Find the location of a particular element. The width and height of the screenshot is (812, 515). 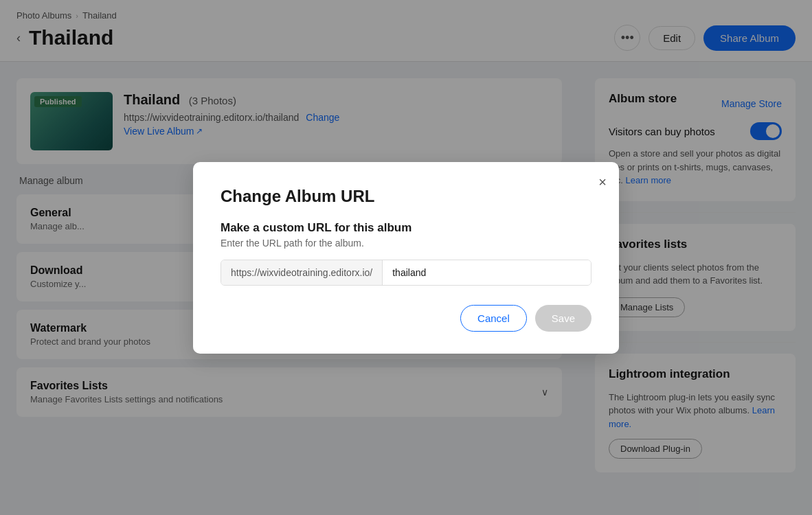

cancel-button: Cancel is located at coordinates (493, 319).